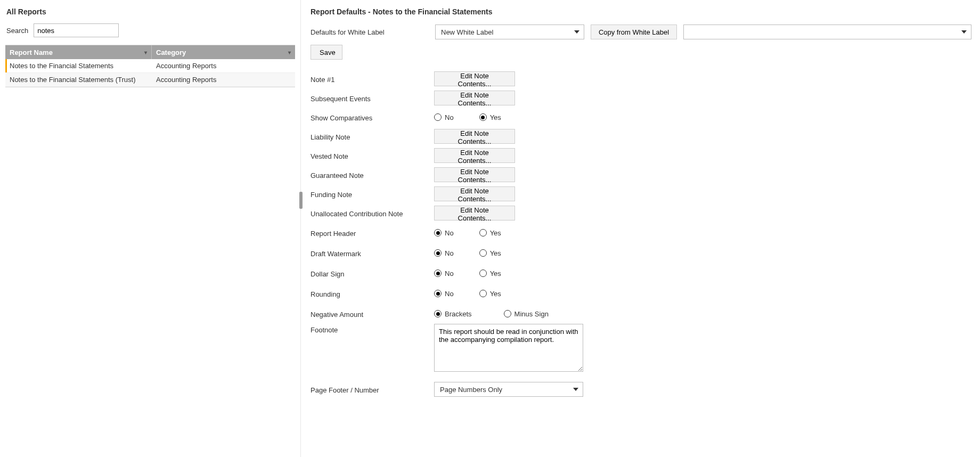  Describe the element at coordinates (475, 156) in the screenshot. I see `edit-vested-button: Edit Note Contents...` at that location.